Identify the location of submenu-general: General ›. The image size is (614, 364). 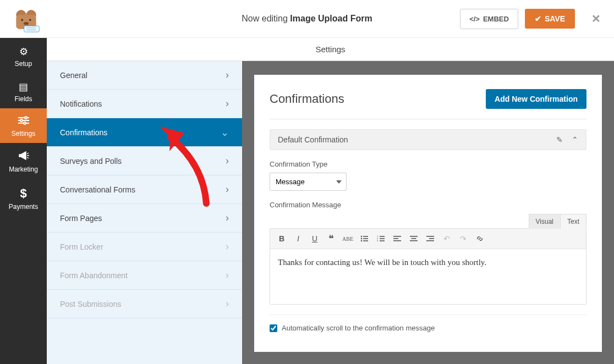
(144, 75).